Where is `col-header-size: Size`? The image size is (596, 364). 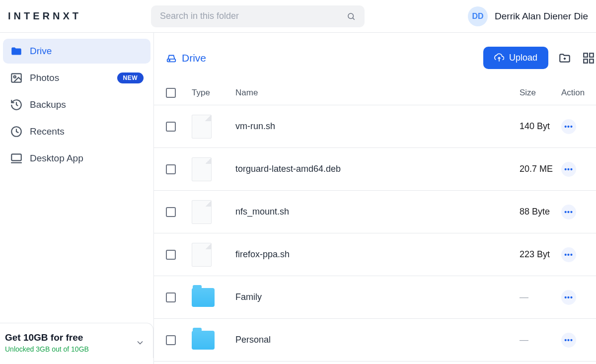 col-header-size: Size is located at coordinates (540, 93).